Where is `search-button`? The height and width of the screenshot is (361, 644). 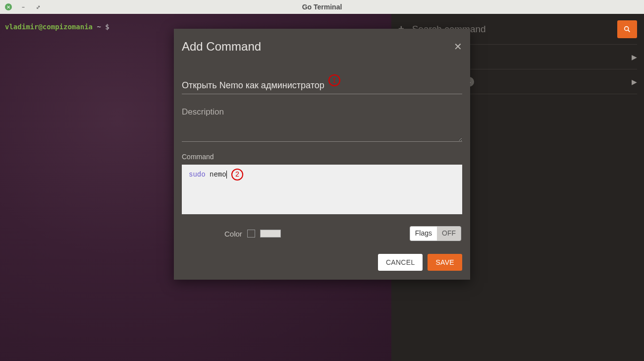
search-button is located at coordinates (627, 29).